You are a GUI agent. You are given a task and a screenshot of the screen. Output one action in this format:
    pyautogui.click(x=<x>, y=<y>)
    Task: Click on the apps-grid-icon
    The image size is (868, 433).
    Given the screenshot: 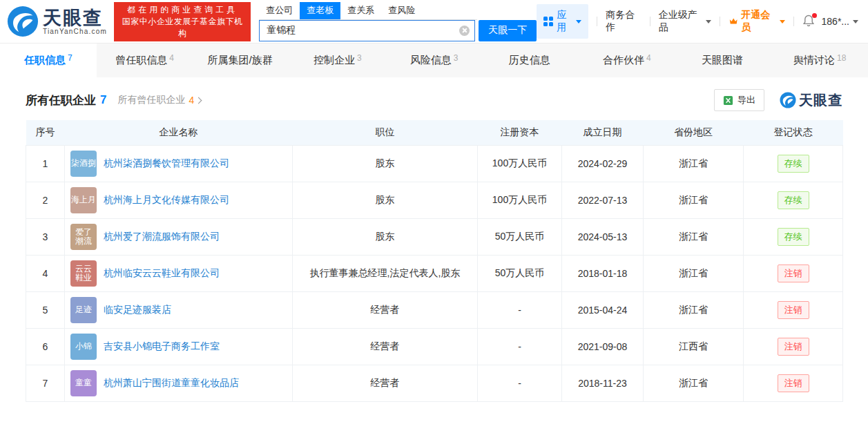 What is the action you would take?
    pyautogui.click(x=548, y=21)
    